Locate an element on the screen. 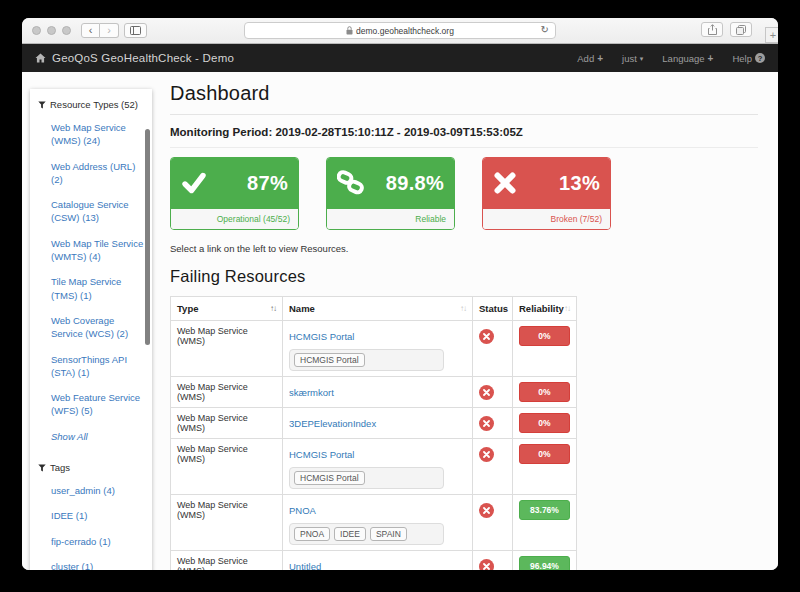 The height and width of the screenshot is (592, 800). column-header-name: ↑↓Name is located at coordinates (378, 309).